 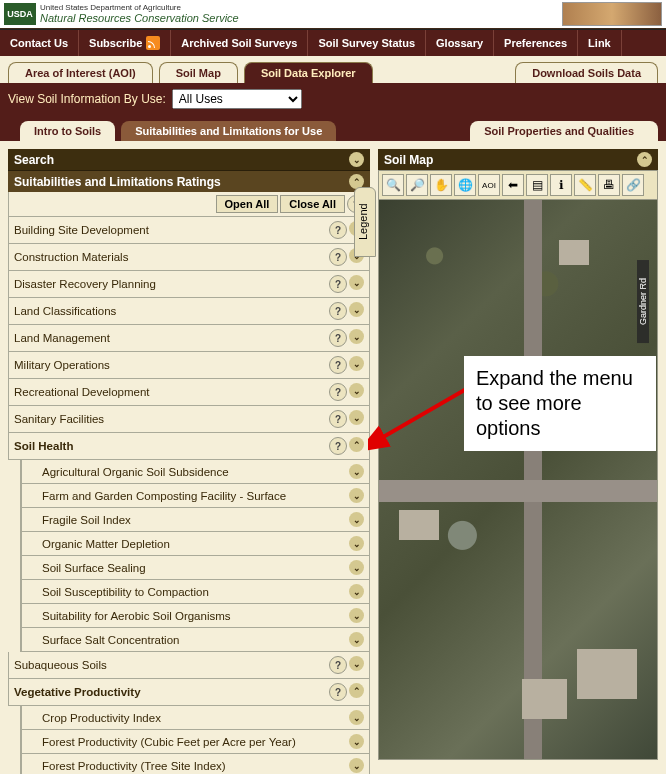 What do you see at coordinates (586, 72) in the screenshot?
I see `tab-download: Download Soils Data` at bounding box center [586, 72].